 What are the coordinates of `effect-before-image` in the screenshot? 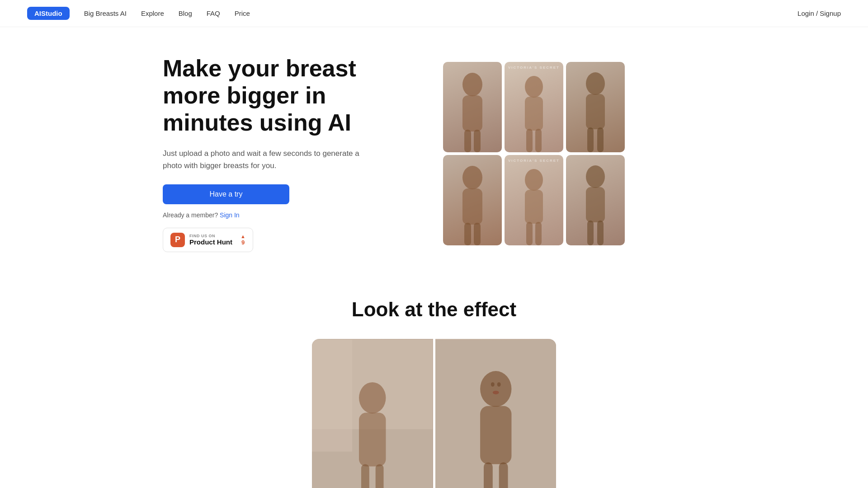 It's located at (373, 413).